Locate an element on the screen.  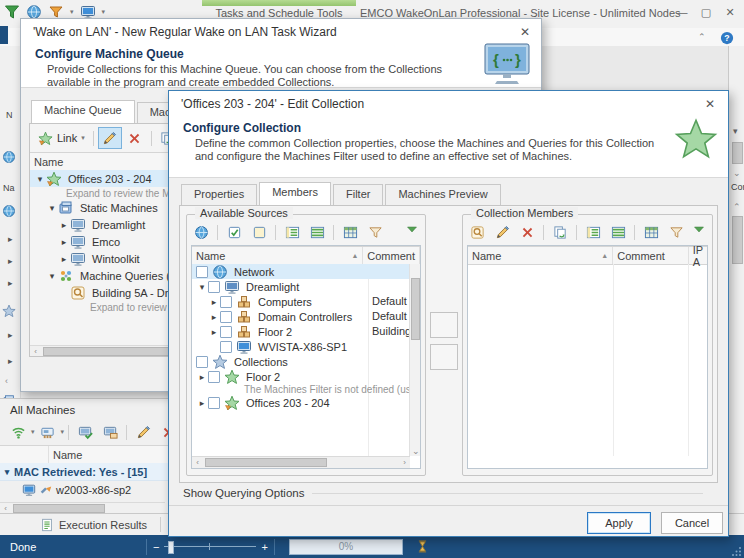
add-member-button is located at coordinates (444, 325).